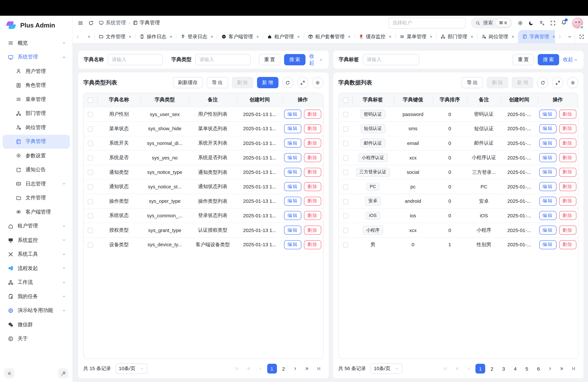 This screenshot has height=382, width=588. Describe the element at coordinates (288, 83) in the screenshot. I see `refresh-button` at that location.